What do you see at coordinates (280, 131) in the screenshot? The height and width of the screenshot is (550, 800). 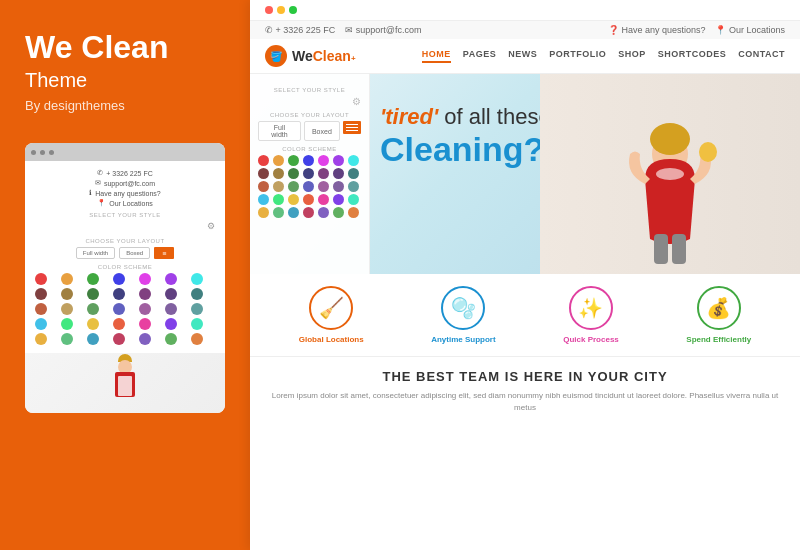 I see `fullwidth-btn: Full width` at bounding box center [280, 131].